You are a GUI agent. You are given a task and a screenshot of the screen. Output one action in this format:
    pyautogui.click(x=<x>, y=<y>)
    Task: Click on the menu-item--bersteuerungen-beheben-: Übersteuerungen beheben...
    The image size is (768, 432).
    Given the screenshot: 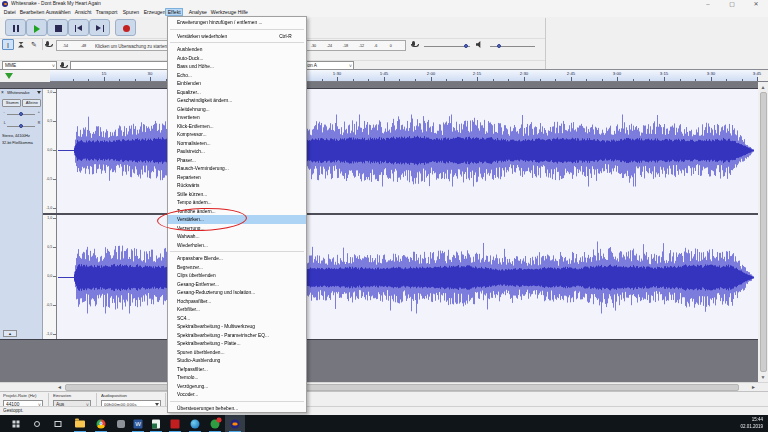 What is the action you would take?
    pyautogui.click(x=237, y=408)
    